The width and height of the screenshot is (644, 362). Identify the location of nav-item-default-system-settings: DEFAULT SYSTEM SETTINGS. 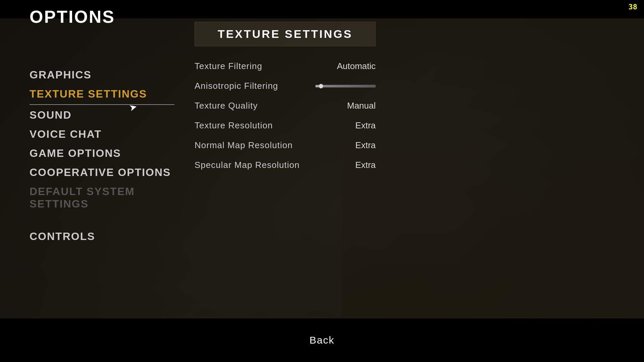
(102, 198).